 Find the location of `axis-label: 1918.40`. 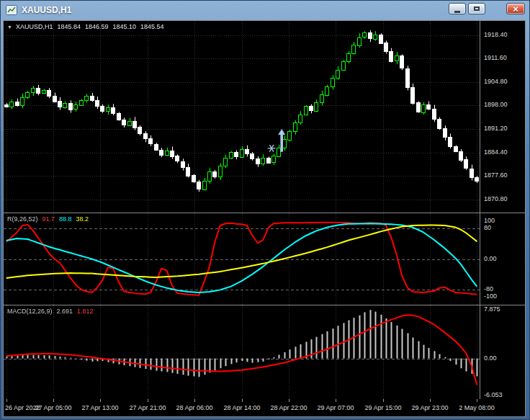

axis-label: 1918.40 is located at coordinates (495, 35).